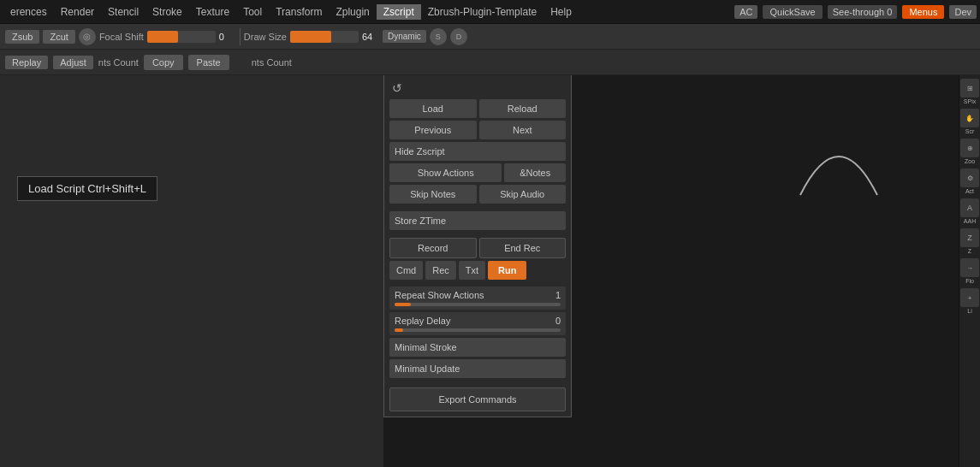  Describe the element at coordinates (970, 101) in the screenshot. I see `spix-label: SPix` at that location.